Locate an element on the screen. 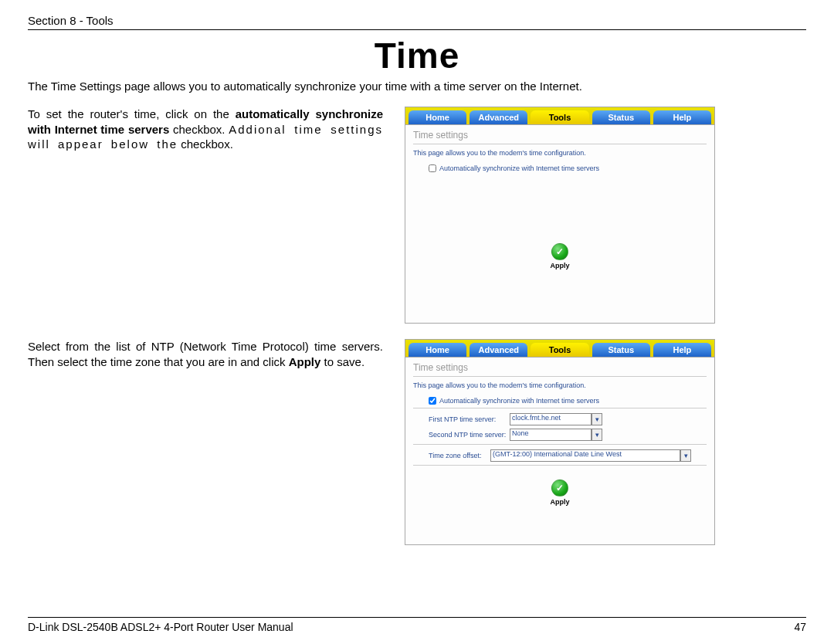  footer-page-number: 47 is located at coordinates (800, 627).